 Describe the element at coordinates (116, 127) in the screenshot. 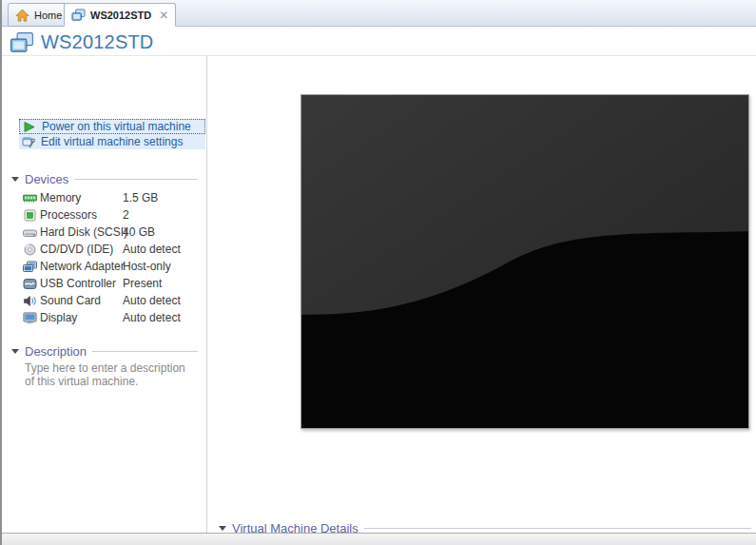

I see `power-on-label: Power on this virtual machine` at that location.